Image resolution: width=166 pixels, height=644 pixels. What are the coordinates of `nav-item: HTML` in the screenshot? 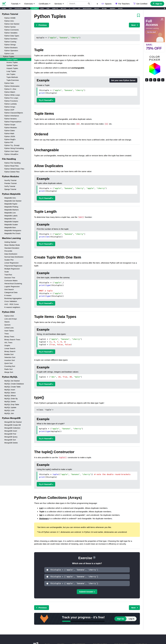 It's located at (4, 8).